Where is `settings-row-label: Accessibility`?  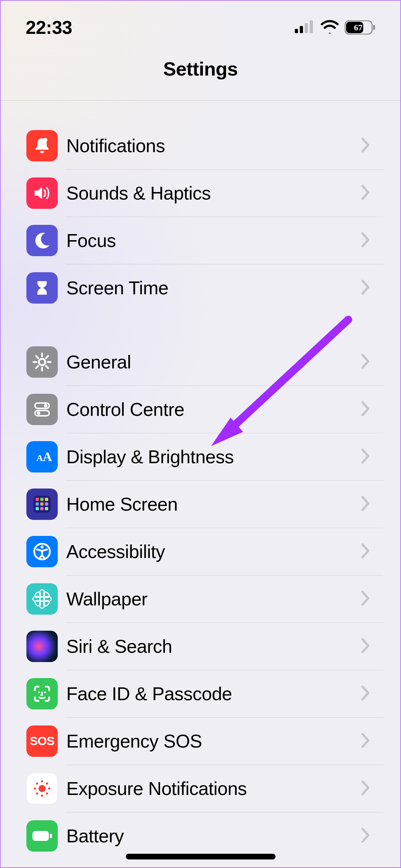 settings-row-label: Accessibility is located at coordinates (214, 552).